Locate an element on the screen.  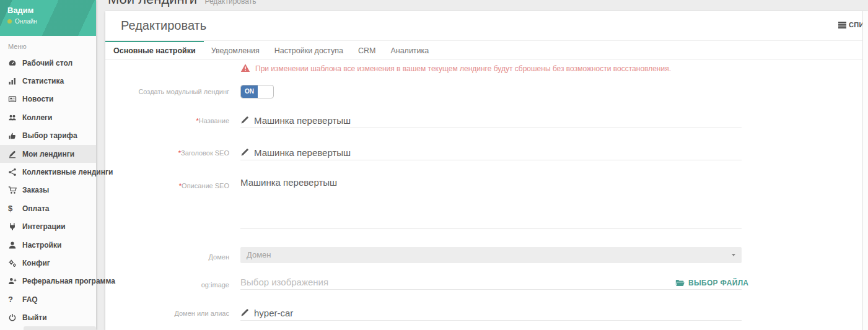
sidebar-item-label: Оплата is located at coordinates (36, 209).